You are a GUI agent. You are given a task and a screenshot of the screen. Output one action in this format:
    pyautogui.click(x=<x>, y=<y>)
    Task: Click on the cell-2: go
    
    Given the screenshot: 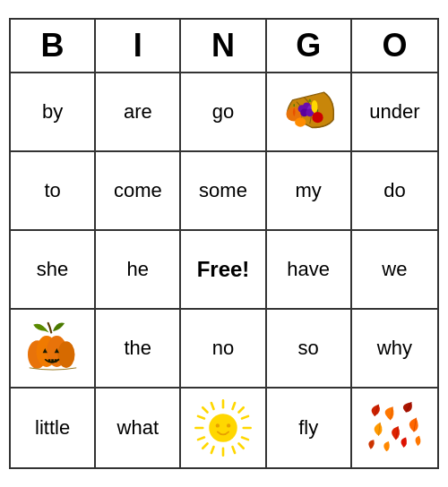 What is the action you would take?
    pyautogui.click(x=224, y=113)
    